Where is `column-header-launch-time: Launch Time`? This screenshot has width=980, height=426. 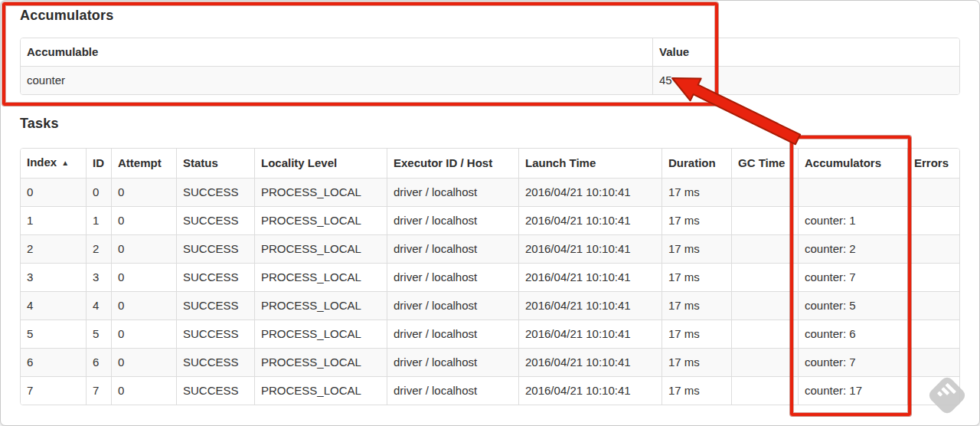
column-header-launch-time: Launch Time is located at coordinates (590, 163).